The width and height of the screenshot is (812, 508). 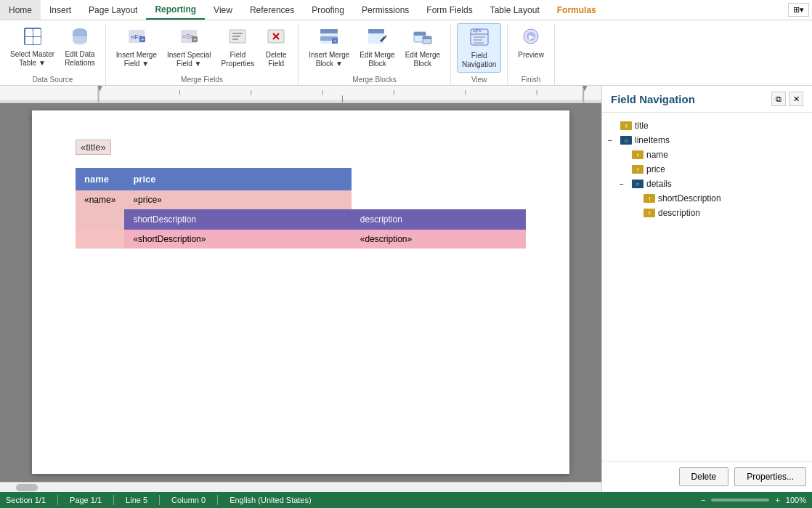 I want to click on edit-data-label: Edit DataRelations, so click(x=80, y=59).